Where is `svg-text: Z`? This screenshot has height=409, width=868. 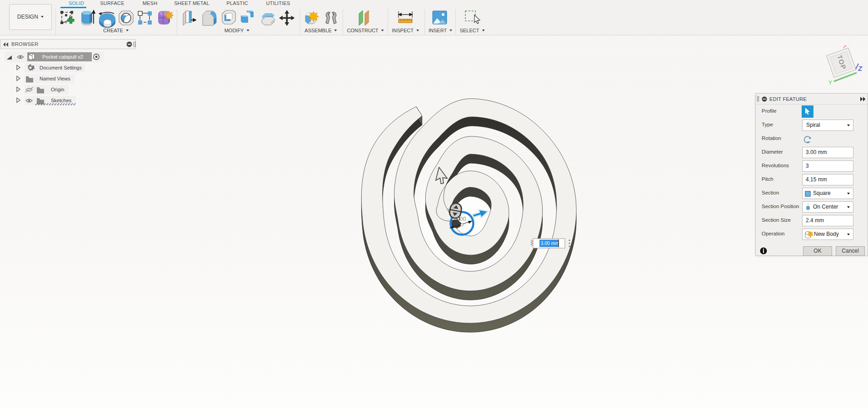 svg-text: Z is located at coordinates (860, 68).